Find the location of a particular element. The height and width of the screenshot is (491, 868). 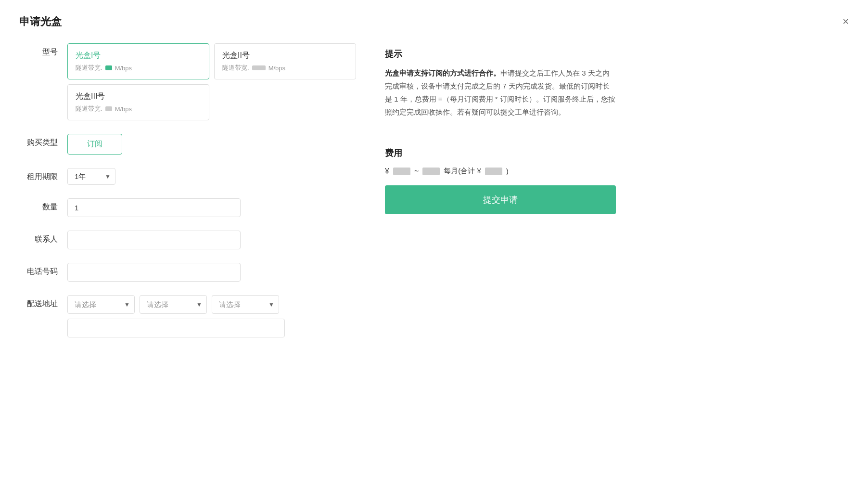

model2-desc-prefix: 隧道带宽. is located at coordinates (236, 68).